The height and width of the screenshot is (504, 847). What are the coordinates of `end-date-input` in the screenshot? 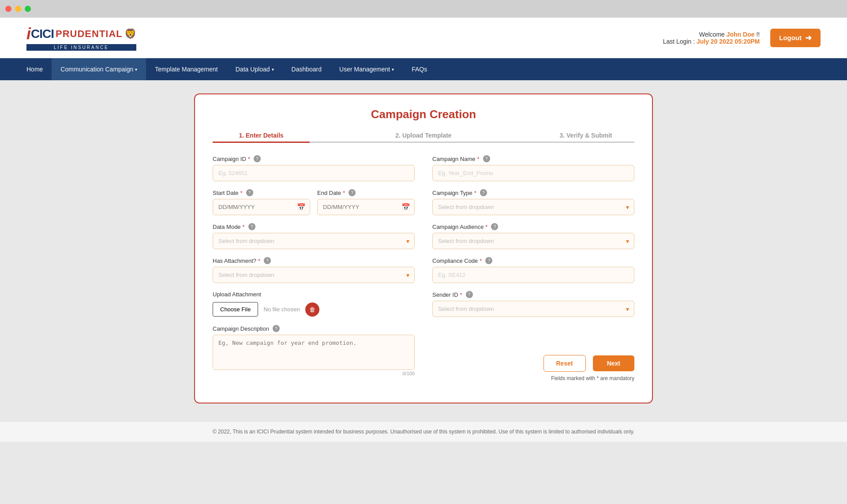 It's located at (366, 207).